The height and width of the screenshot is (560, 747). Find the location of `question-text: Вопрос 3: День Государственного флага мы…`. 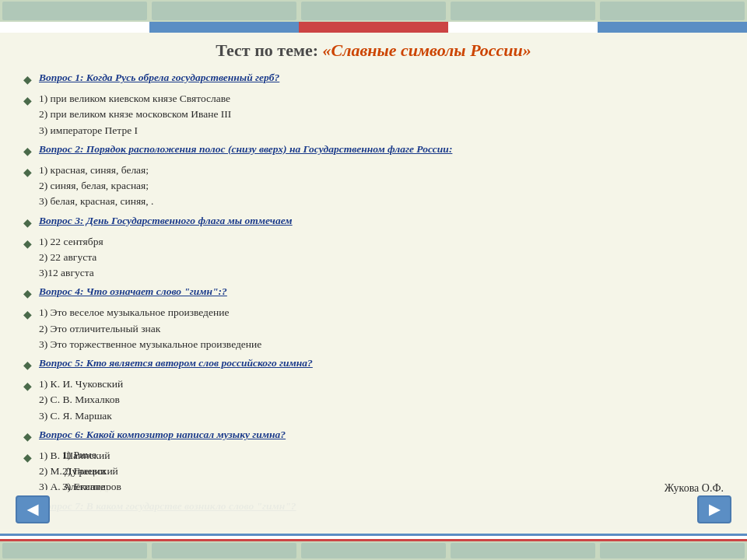

question-text: Вопрос 3: День Государственного флага мы… is located at coordinates (166, 221).